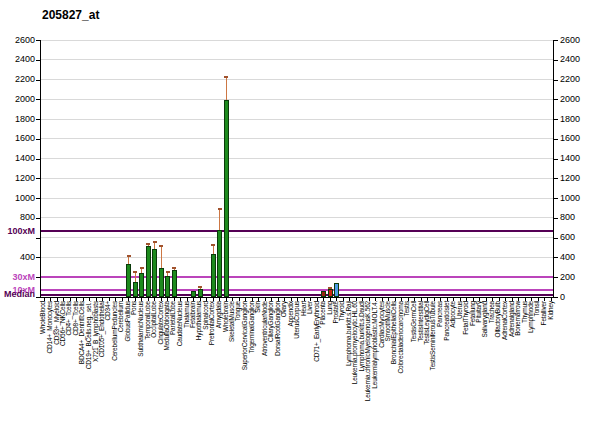 The image size is (600, 434). What do you see at coordinates (40, 168) in the screenshot?
I see `y-axis-left` at bounding box center [40, 168].